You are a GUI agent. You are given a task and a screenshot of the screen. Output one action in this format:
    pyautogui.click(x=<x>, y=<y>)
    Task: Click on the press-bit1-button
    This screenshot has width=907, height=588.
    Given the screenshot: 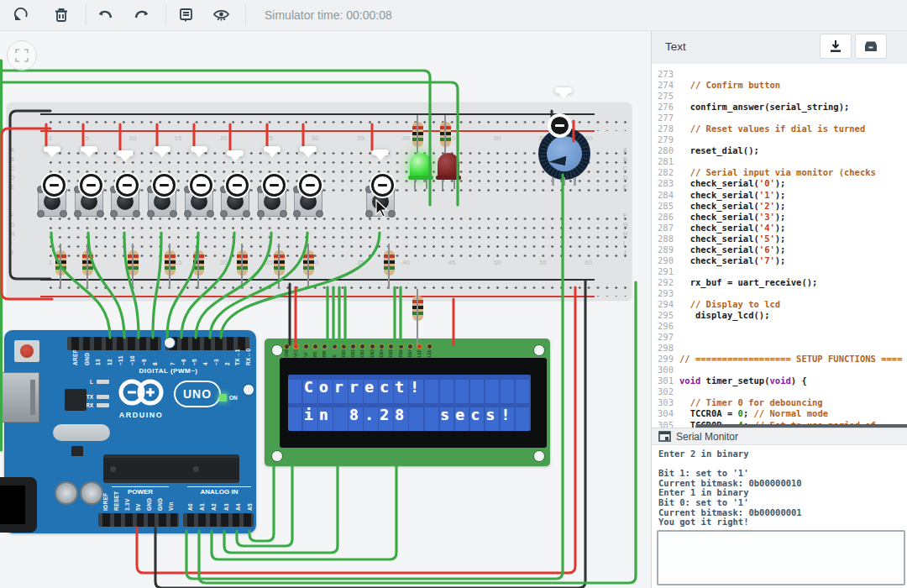 What is the action you would take?
    pyautogui.click(x=274, y=185)
    